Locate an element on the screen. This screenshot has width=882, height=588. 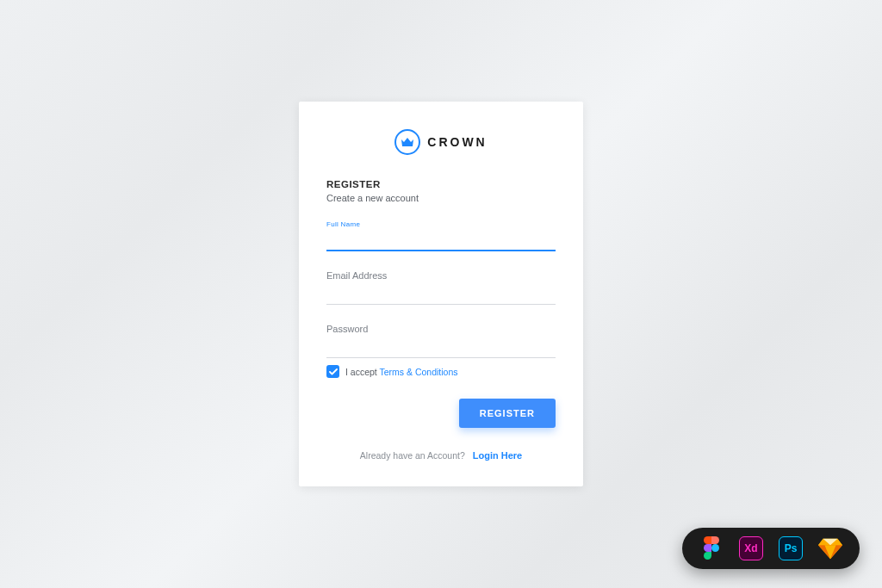
brand-name: CROWN is located at coordinates (457, 142).